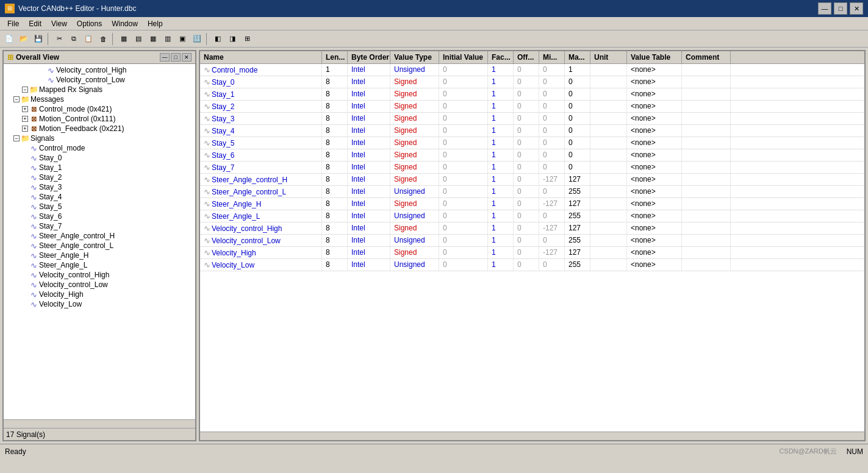 The width and height of the screenshot is (868, 473). What do you see at coordinates (218, 39) in the screenshot?
I see `tb-btn7: ◧` at bounding box center [218, 39].